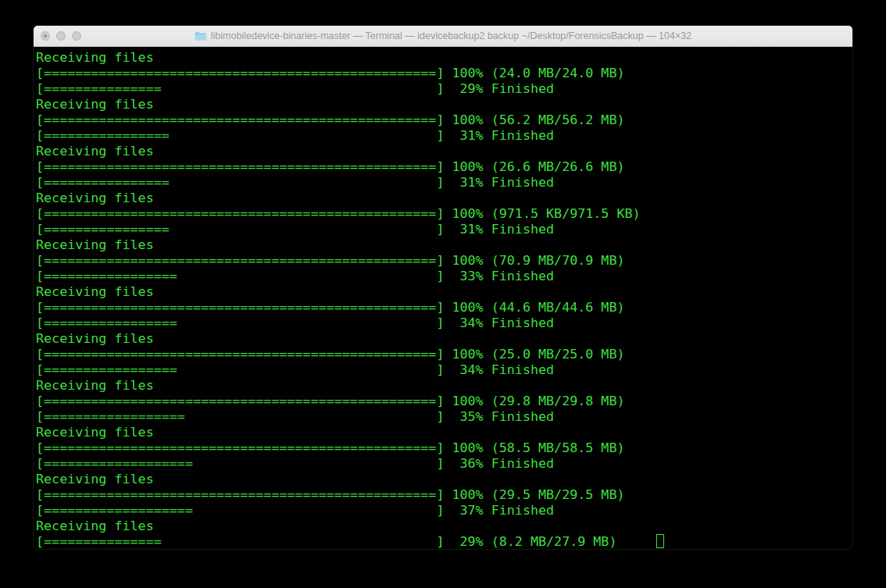 The image size is (886, 588). I want to click on terminal-cursor, so click(660, 541).